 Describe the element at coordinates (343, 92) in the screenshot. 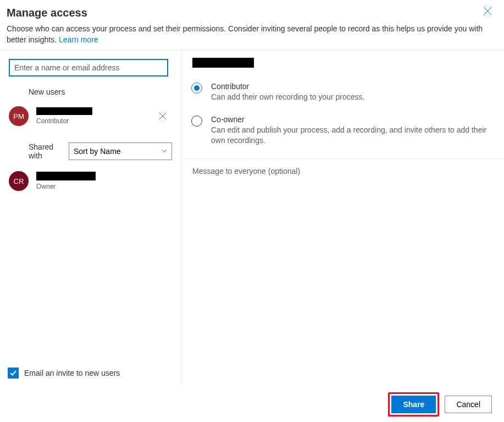

I see `role-option-contributor: Contributor Can add their own recording …` at that location.